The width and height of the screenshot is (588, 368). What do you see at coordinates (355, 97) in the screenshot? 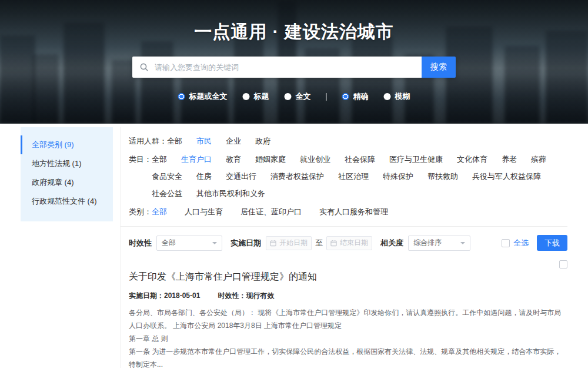
I see `radio-exact-match: 精确` at bounding box center [355, 97].